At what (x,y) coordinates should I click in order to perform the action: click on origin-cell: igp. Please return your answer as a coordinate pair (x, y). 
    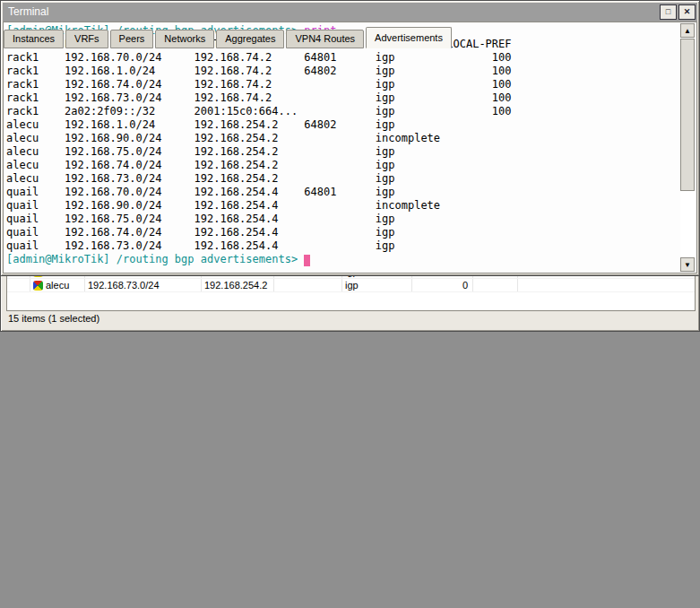
    Looking at the image, I should click on (377, 285).